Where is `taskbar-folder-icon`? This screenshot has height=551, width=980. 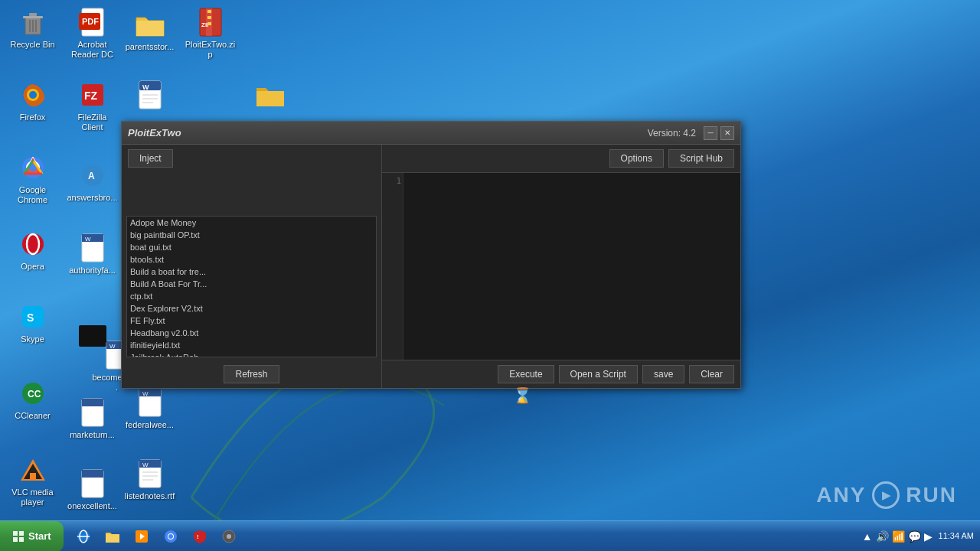 taskbar-folder-icon is located at coordinates (113, 536).